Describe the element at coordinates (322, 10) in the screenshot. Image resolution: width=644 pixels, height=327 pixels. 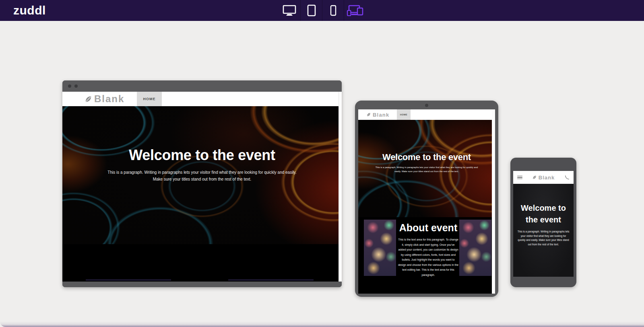
I see `device-switcher` at that location.